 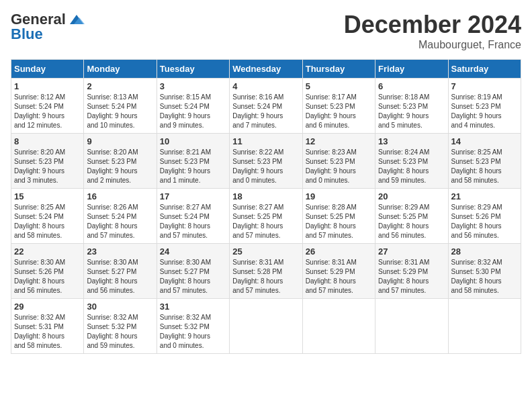 What do you see at coordinates (48, 106) in the screenshot?
I see `calendar-cell: 1Sunrise: 8:12 AM Sunset: 5:24 PM Daylig…` at bounding box center [48, 106].